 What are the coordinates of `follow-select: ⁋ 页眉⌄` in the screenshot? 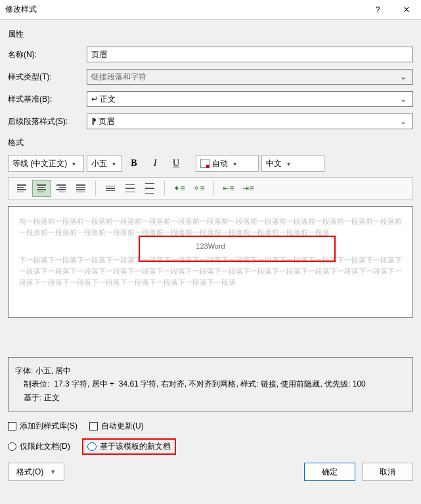 It's located at (250, 121).